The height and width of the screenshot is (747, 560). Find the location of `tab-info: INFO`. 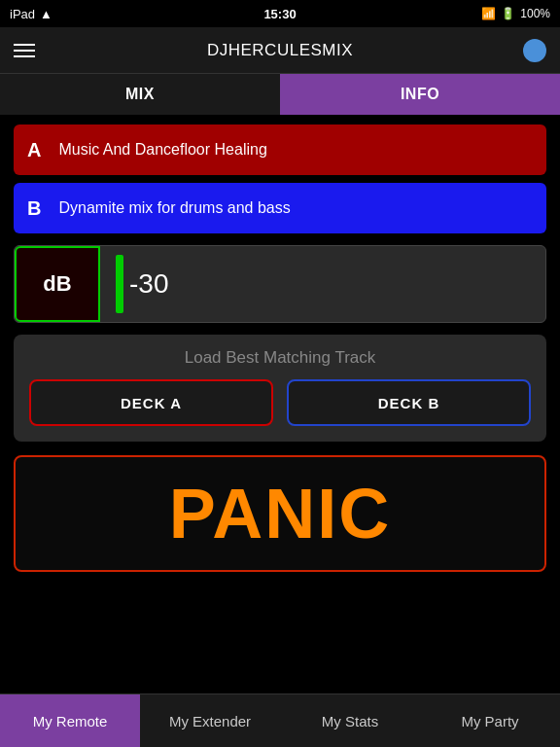

tab-info: INFO is located at coordinates (420, 94).